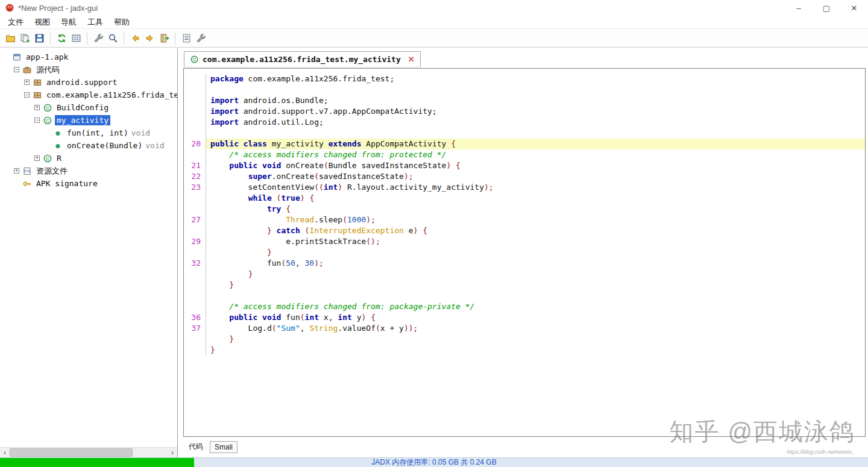 The height and width of the screenshot is (467, 868). What do you see at coordinates (16, 22) in the screenshot?
I see `menu-item-0: 文件` at bounding box center [16, 22].